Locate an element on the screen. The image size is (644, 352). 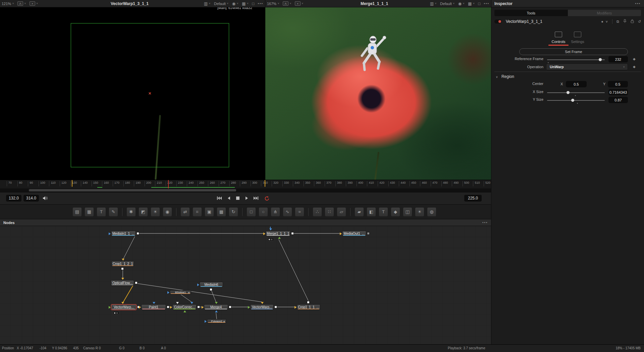
text-3d-icon: T is located at coordinates (383, 212).